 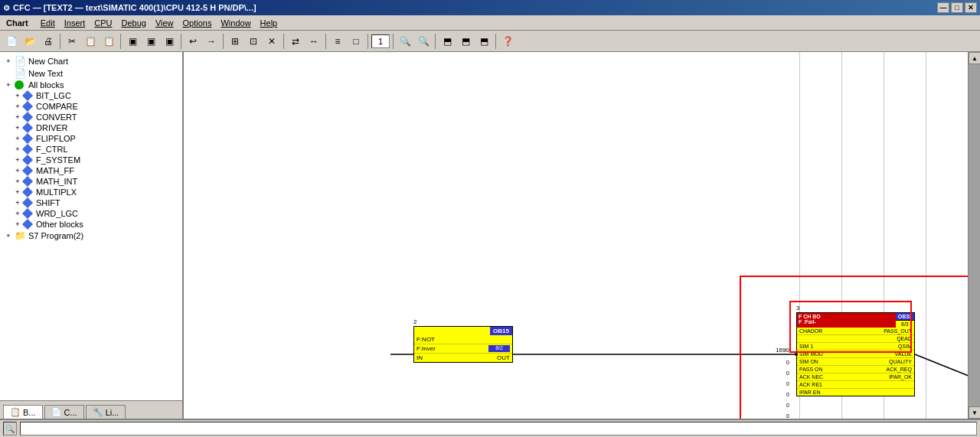 What do you see at coordinates (812, 369) in the screenshot?
I see `row-pass-on: PASS ON` at bounding box center [812, 369].